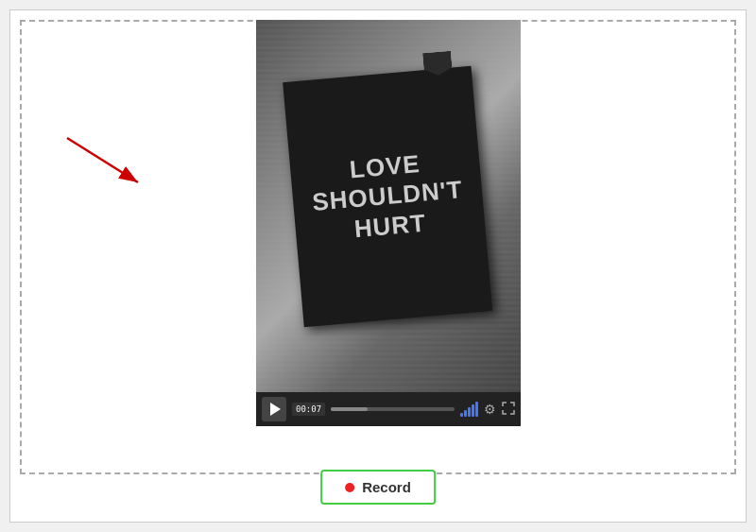 The width and height of the screenshot is (756, 532). What do you see at coordinates (105, 162) in the screenshot?
I see `arrow-annotation` at bounding box center [105, 162].